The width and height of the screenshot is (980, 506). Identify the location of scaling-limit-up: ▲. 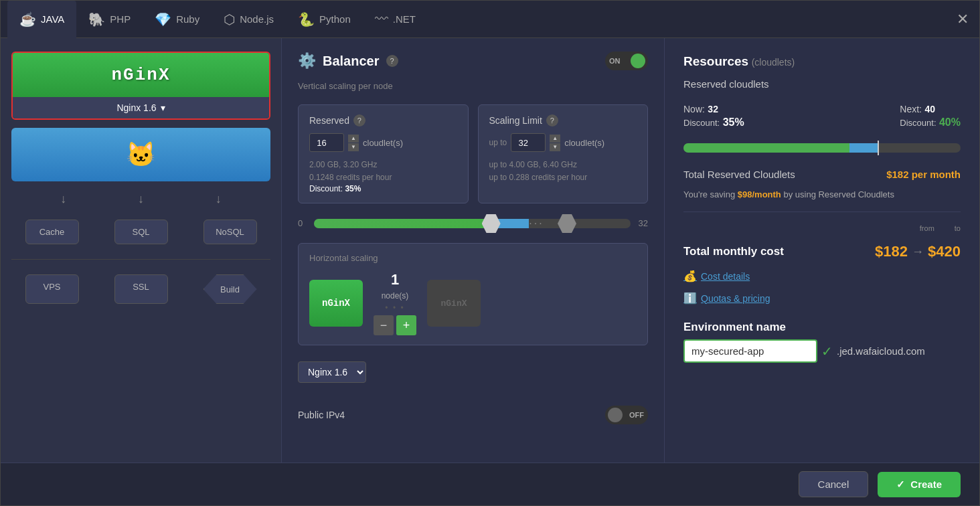
(555, 139).